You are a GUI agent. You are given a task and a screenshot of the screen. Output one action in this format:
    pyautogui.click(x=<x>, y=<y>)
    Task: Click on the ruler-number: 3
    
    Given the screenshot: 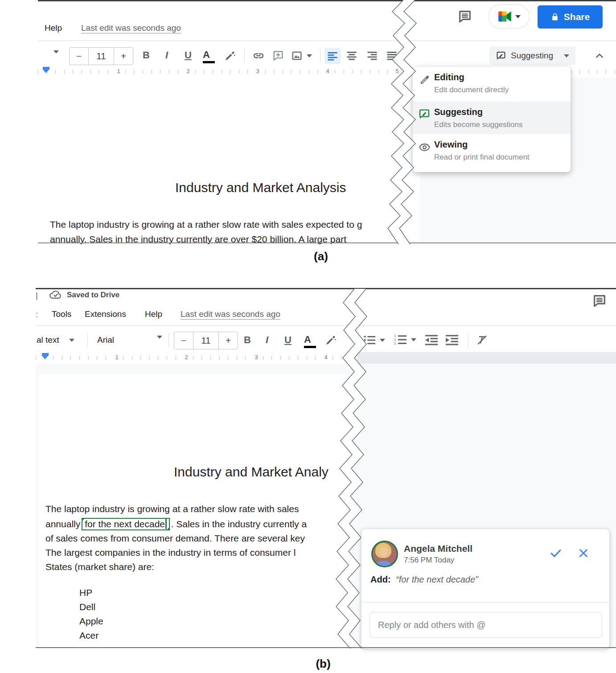 What is the action you would take?
    pyautogui.click(x=256, y=357)
    